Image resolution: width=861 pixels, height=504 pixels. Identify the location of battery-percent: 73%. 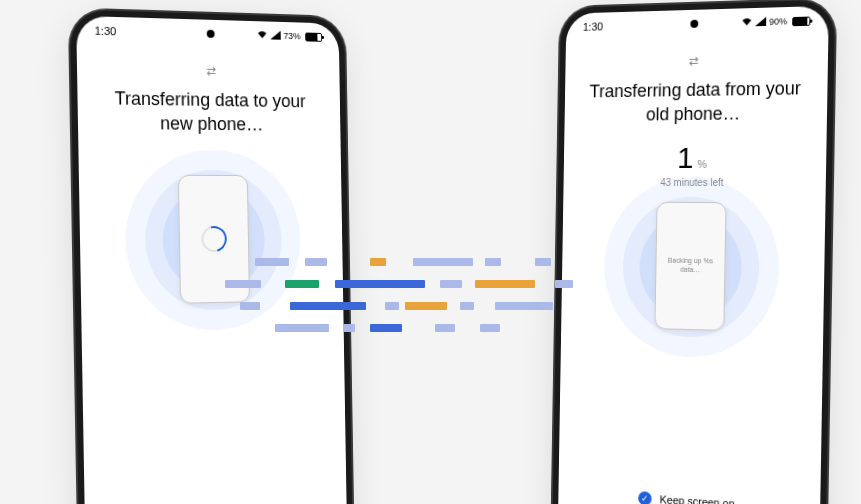
(292, 36).